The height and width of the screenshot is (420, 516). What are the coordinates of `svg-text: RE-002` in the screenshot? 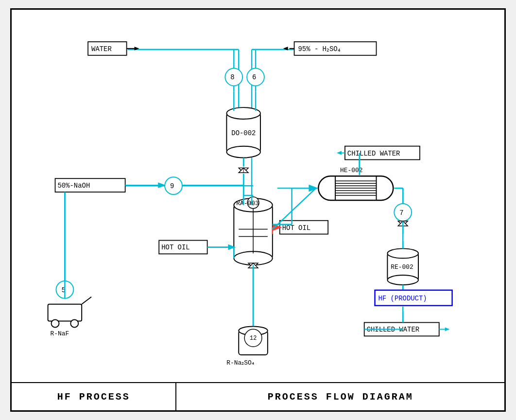 It's located at (402, 267).